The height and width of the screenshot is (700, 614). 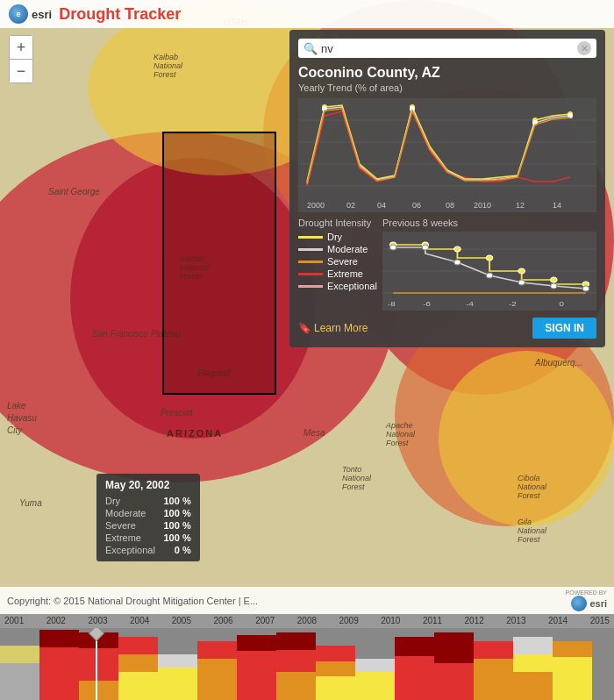 I want to click on app-title: Drought Tracker, so click(x=119, y=14).